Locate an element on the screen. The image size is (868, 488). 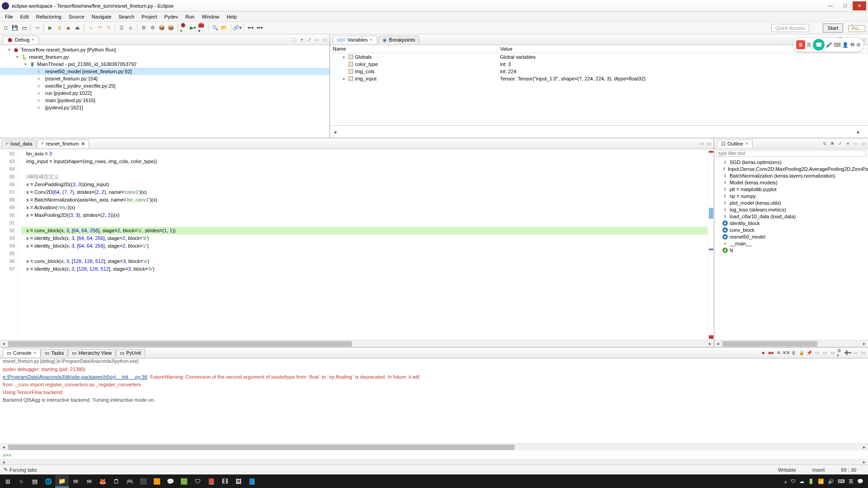
maximize-button: ☐ is located at coordinates (845, 6).